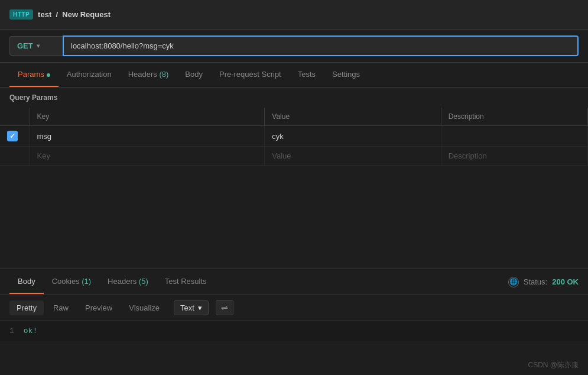 Image resolution: width=588 pixels, height=375 pixels. Describe the element at coordinates (31, 331) in the screenshot. I see `code-content: ok!` at that location.